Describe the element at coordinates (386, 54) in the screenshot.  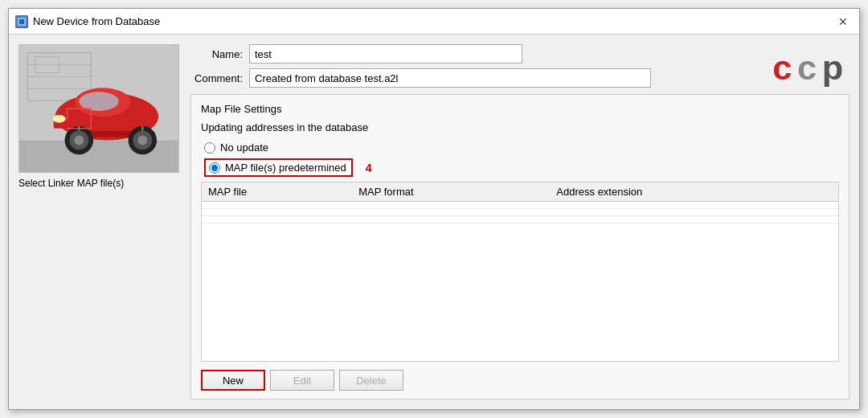
I see `name-input` at that location.